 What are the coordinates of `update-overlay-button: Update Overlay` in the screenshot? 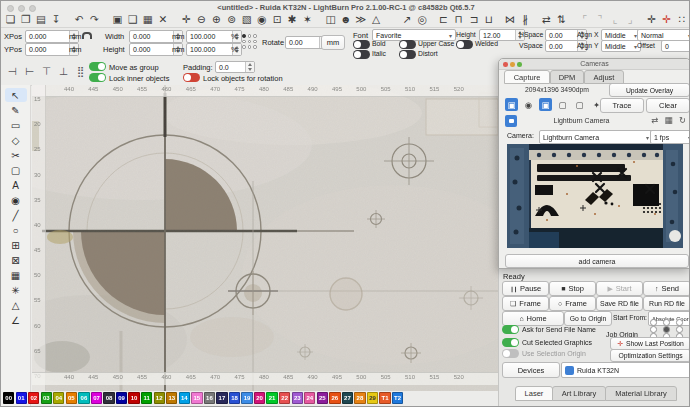 It's located at (650, 90).